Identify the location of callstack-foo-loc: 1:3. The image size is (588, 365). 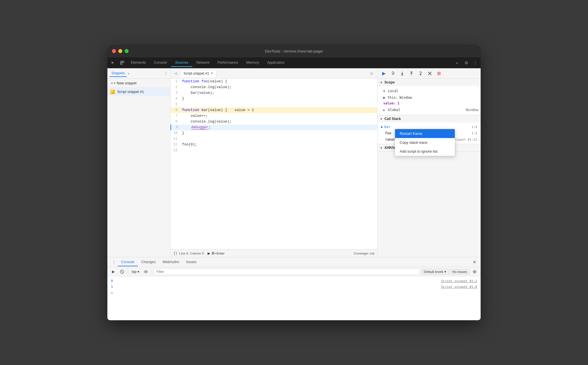
(474, 133).